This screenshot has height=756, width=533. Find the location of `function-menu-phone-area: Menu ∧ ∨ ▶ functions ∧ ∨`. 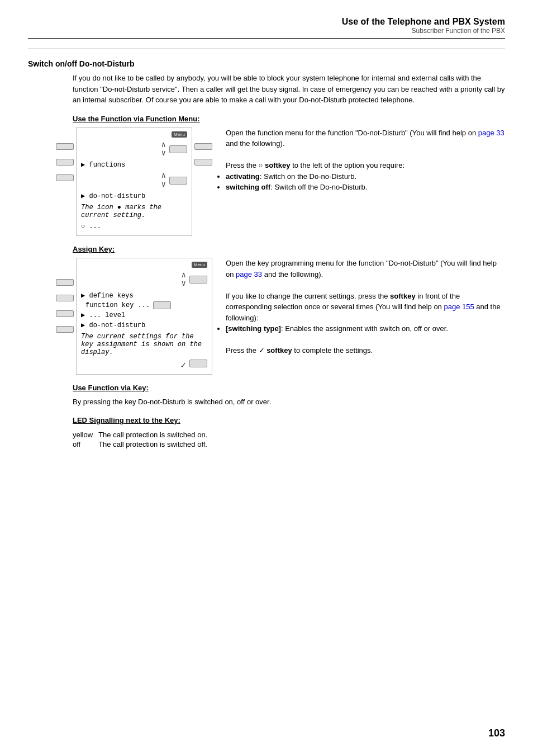

function-menu-phone-area: Menu ∧ ∨ ▶ functions ∧ ∨ is located at coordinates (134, 182).